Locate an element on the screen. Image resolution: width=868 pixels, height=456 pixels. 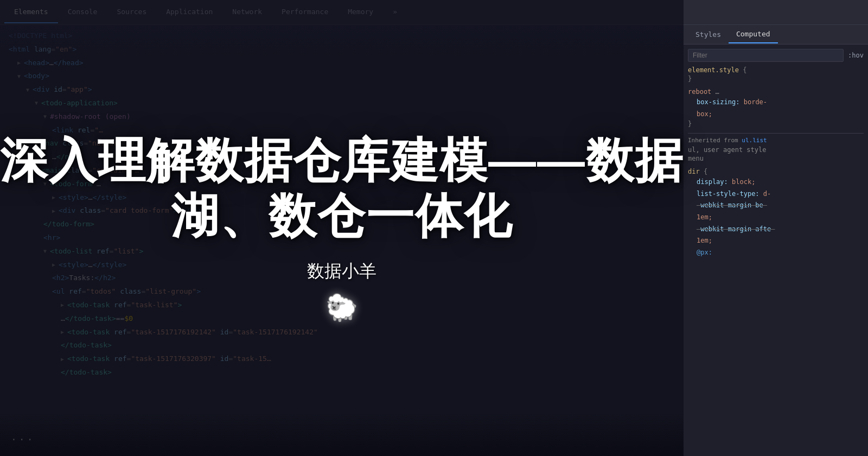
prop-value: d- is located at coordinates (767, 194).